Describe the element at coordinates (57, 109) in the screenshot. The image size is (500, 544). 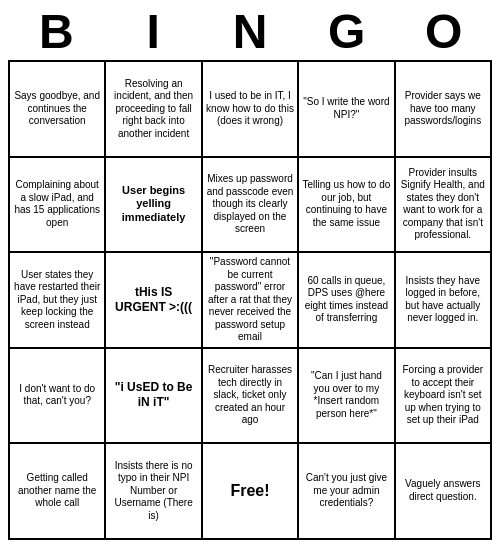
I see `bingo-cell-0: Says goodbye, and continues the conversa…` at that location.